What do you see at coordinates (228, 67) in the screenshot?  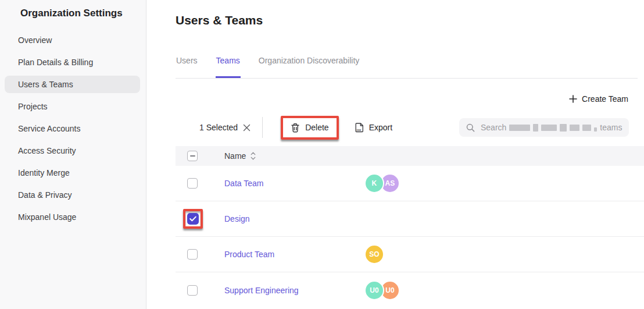 I see `tab-teams: Teams` at bounding box center [228, 67].